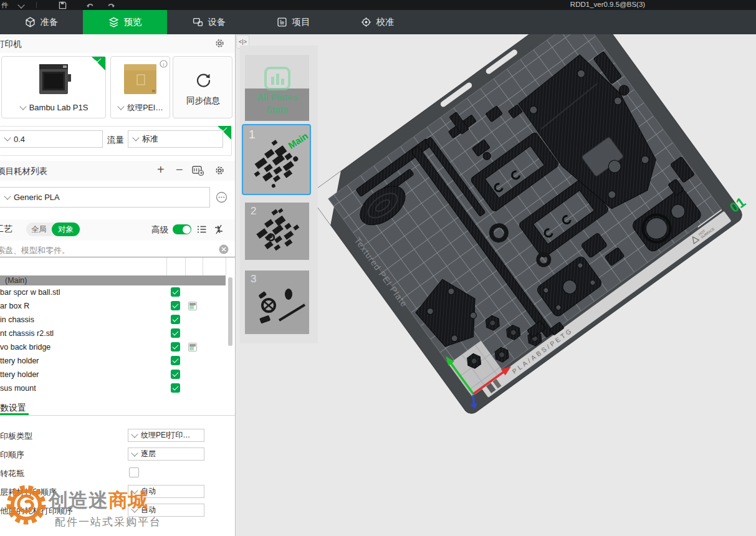 The width and height of the screenshot is (756, 536). I want to click on add-filament-button: +, so click(161, 170).